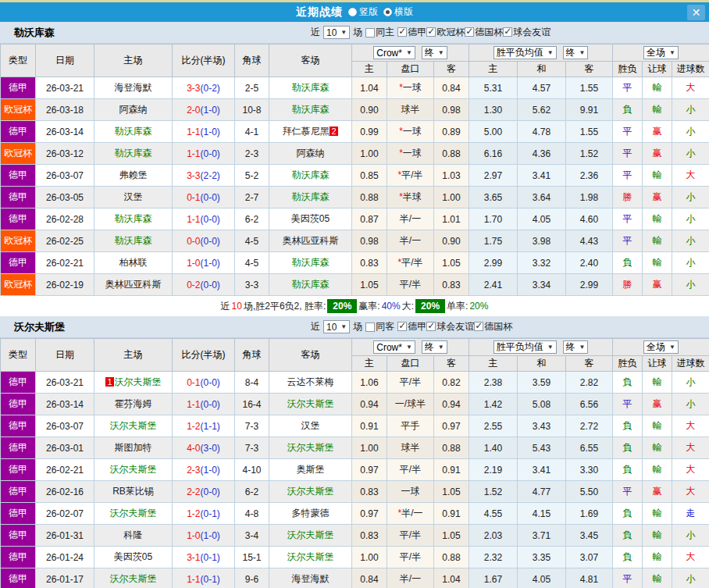 The width and height of the screenshot is (709, 588). Describe the element at coordinates (493, 492) in the screenshot. I see `avg-home: 1.52` at that location.